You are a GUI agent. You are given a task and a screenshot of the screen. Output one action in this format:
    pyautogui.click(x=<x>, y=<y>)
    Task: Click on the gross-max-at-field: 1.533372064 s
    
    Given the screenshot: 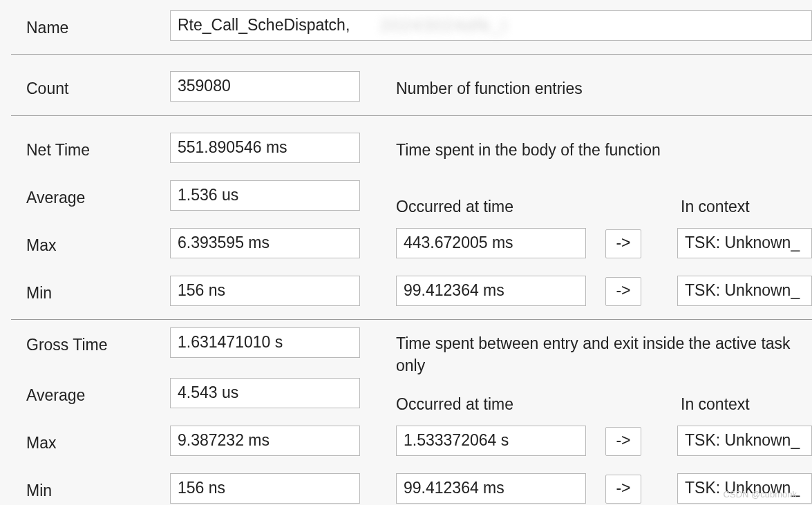 What is the action you would take?
    pyautogui.click(x=491, y=441)
    